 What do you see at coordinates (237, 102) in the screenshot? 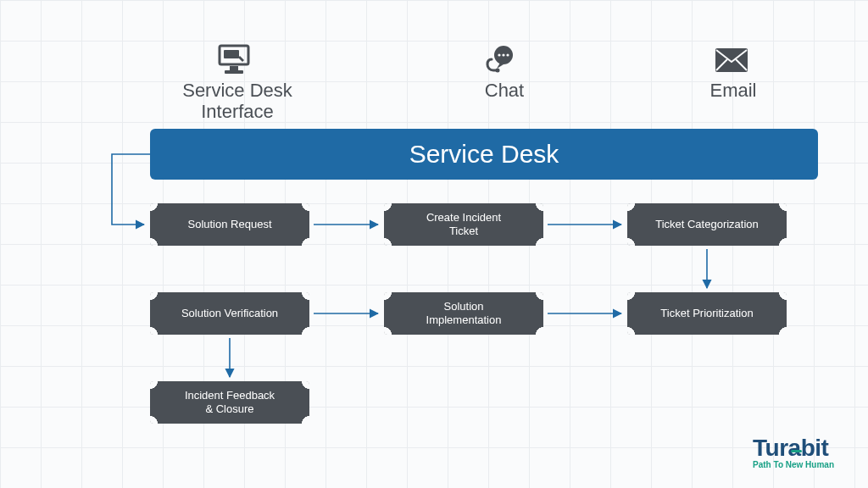
I see `channel-label-service-desk-interface: Service Desk Interface` at bounding box center [237, 102].